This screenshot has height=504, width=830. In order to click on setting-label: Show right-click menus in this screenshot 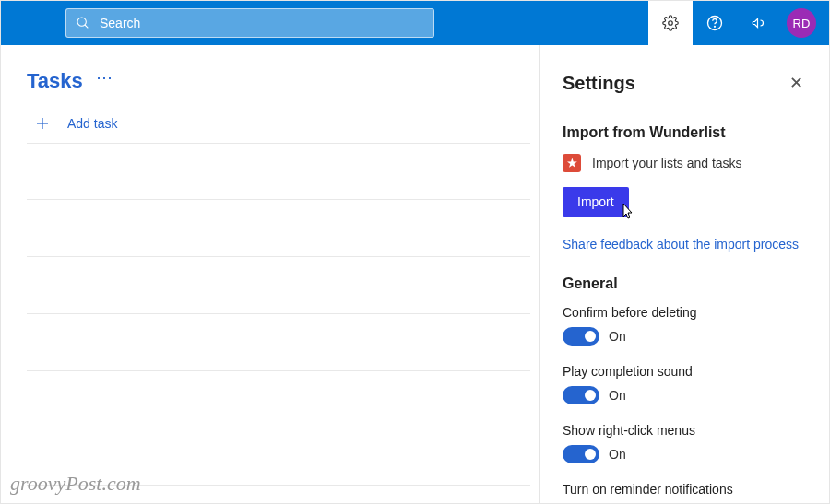, I will do `click(684, 430)`.